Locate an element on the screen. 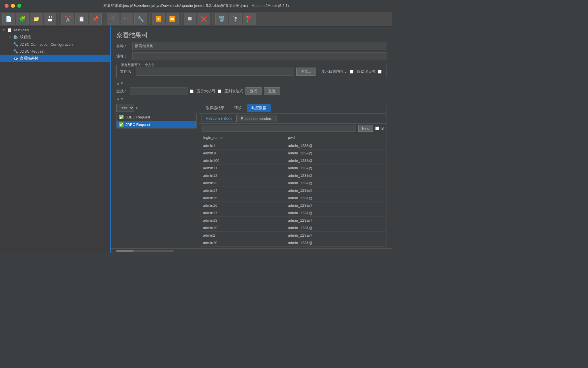 The image size is (588, 368). new-button: 📄 is located at coordinates (9, 19).